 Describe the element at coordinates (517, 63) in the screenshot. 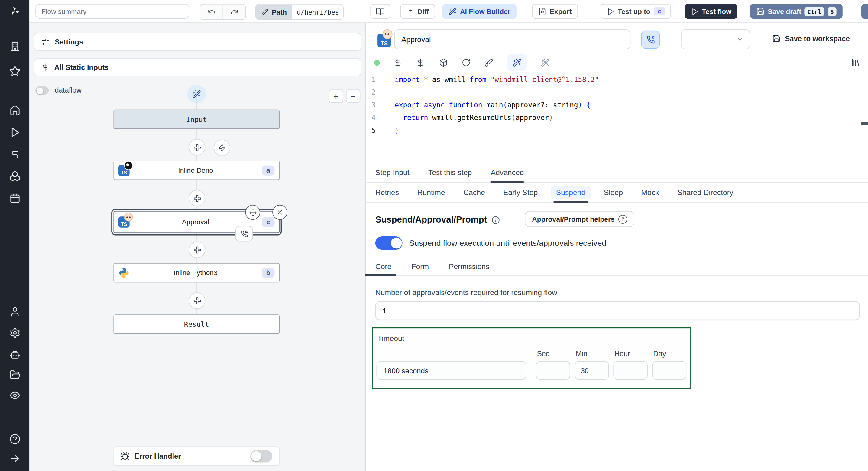

I see `ai-assistant-wand-button` at that location.